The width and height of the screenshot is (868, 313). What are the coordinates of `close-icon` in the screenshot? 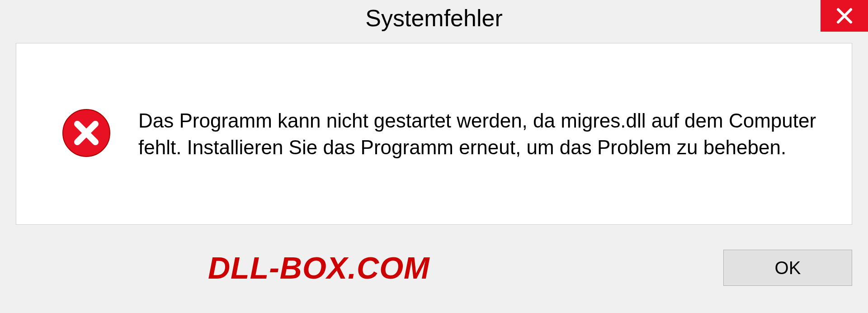 It's located at (844, 16).